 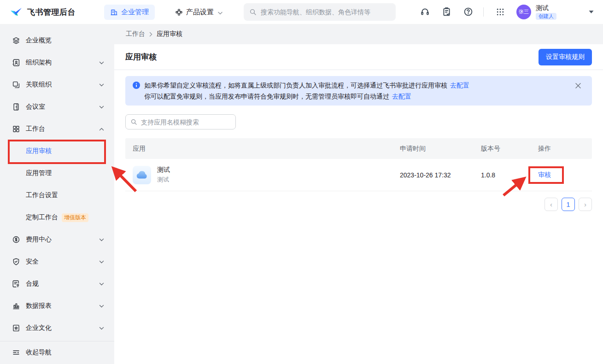 I want to click on collapse-nav-icon, so click(x=16, y=352).